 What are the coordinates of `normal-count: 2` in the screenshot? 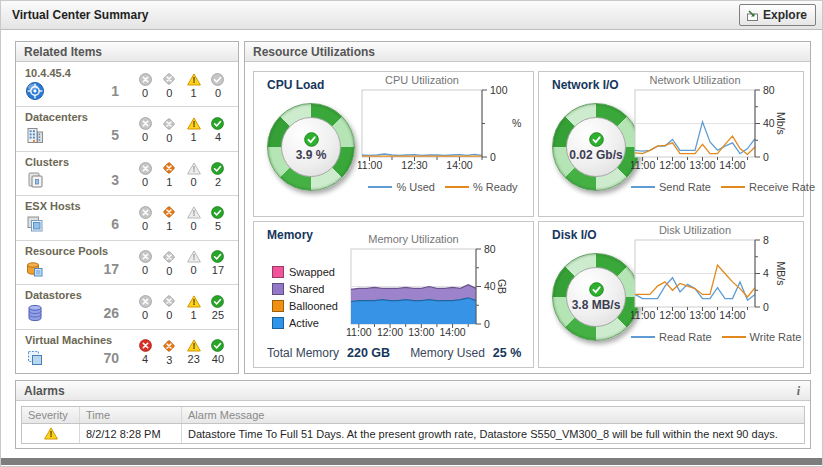 It's located at (218, 182).